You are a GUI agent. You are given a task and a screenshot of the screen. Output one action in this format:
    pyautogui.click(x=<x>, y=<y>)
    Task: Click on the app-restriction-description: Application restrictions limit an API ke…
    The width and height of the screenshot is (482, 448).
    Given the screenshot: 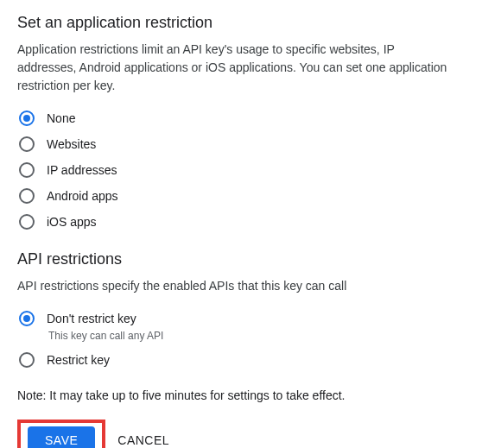 What is the action you would take?
    pyautogui.click(x=233, y=67)
    